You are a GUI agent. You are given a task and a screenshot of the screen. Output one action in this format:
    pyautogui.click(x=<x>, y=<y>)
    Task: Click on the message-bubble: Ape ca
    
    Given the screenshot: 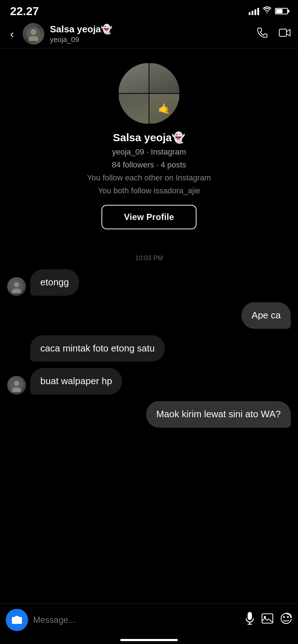 What is the action you would take?
    pyautogui.click(x=266, y=316)
    